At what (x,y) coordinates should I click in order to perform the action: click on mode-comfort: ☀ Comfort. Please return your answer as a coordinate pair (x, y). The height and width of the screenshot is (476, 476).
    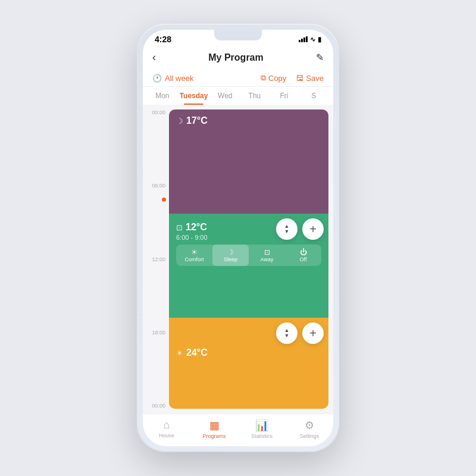
    Looking at the image, I should click on (194, 255).